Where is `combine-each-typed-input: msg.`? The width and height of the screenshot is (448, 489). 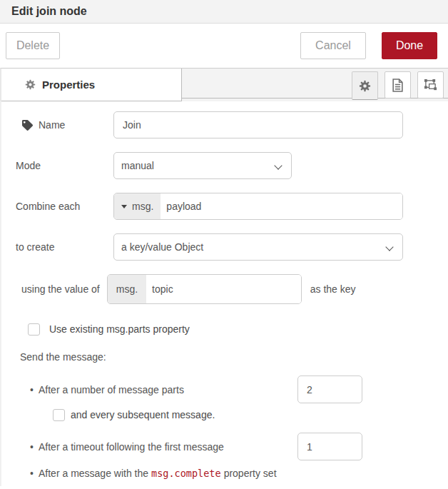 combine-each-typed-input: msg. is located at coordinates (258, 206).